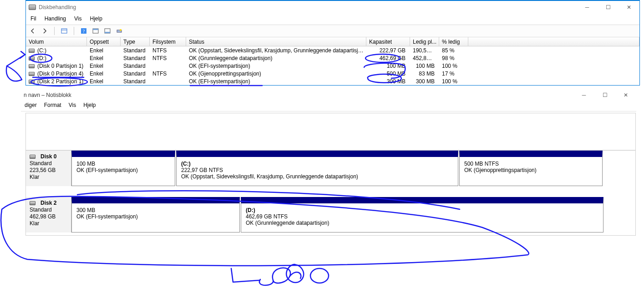 Image resolution: width=644 pixels, height=288 pixels. I want to click on cell-pct: 17 %, so click(454, 74).